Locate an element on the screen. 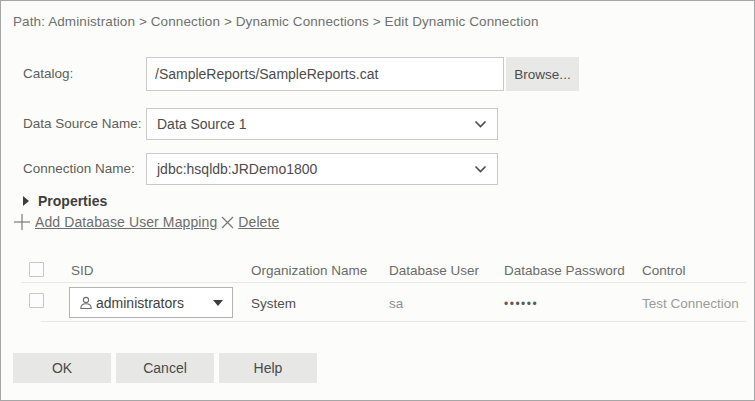 Image resolution: width=755 pixels, height=401 pixels. organization-name-cell: System is located at coordinates (274, 304).